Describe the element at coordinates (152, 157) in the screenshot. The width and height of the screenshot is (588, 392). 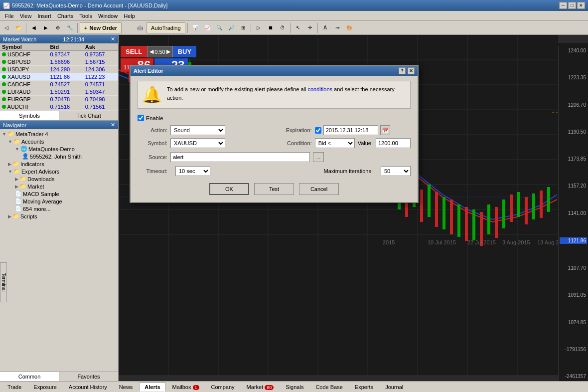
I see `source-label: Source:` at that location.